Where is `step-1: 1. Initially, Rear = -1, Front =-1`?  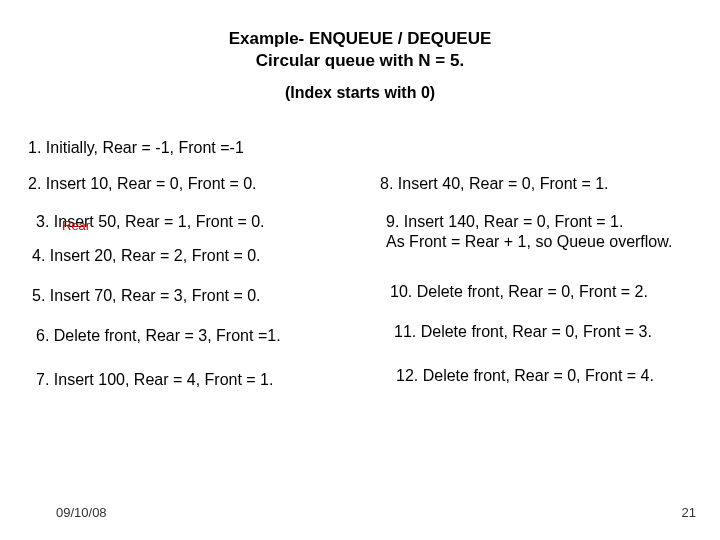 step-1: 1. Initially, Rear = -1, Front =-1 is located at coordinates (136, 148).